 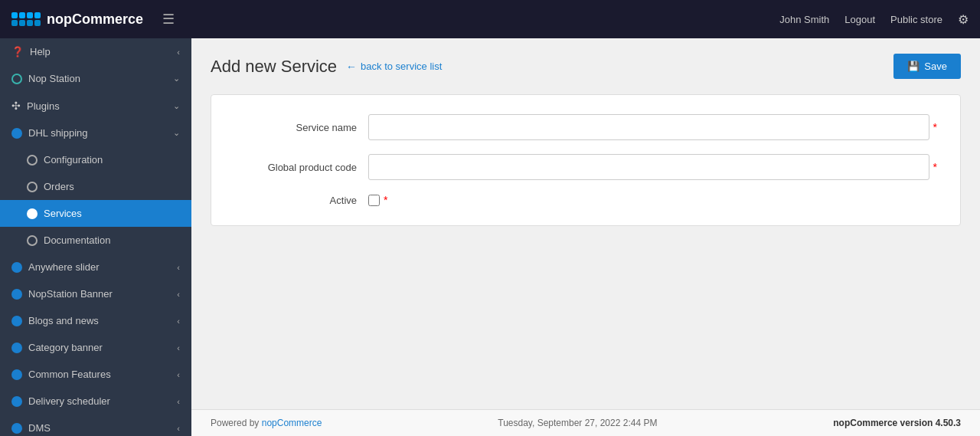 What do you see at coordinates (652, 127) in the screenshot?
I see `service-name-input-wrap: *` at bounding box center [652, 127].